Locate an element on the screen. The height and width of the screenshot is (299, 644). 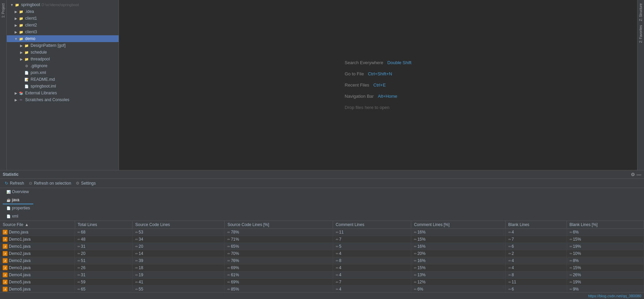
tree-item-extlibs: ▶ 📚 External Libraries is located at coordinates (63, 93).